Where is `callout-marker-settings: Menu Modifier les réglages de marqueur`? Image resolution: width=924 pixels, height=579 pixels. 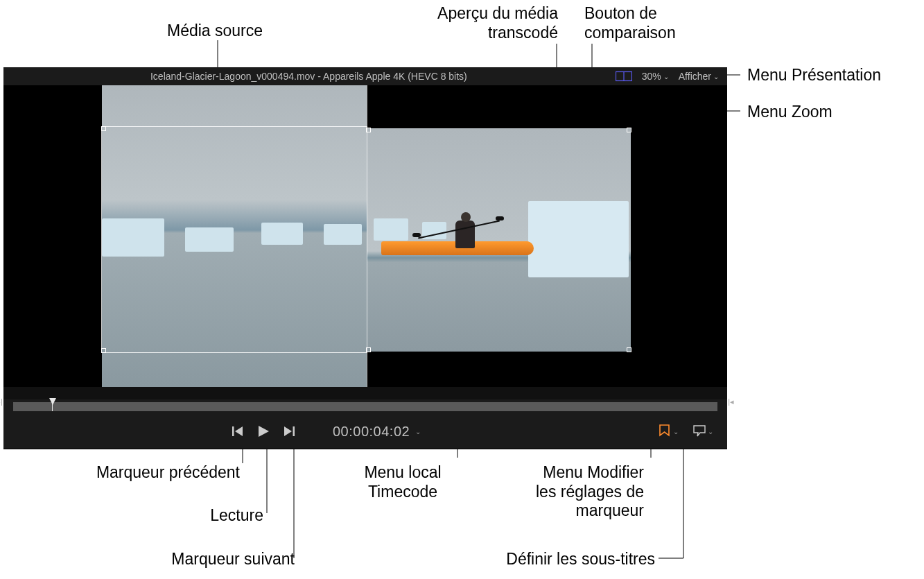
callout-marker-settings: Menu Modifier les réglages de marqueur is located at coordinates (585, 492).